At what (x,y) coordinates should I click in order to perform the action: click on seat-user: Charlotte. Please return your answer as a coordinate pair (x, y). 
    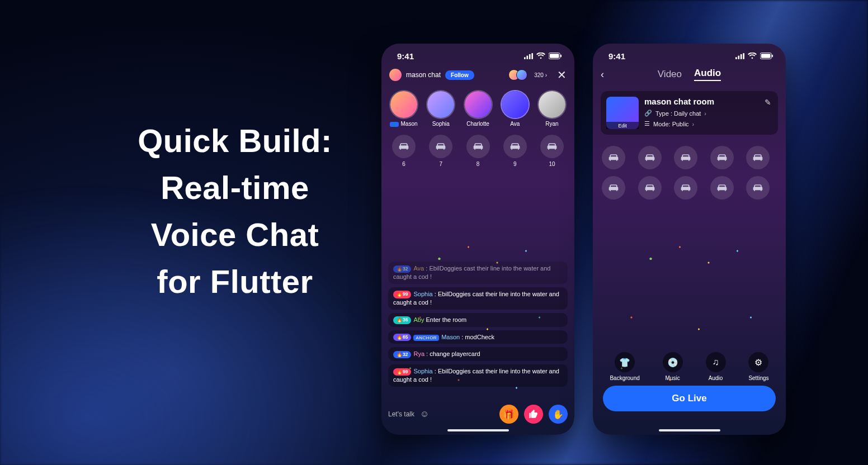
    Looking at the image, I should click on (478, 109).